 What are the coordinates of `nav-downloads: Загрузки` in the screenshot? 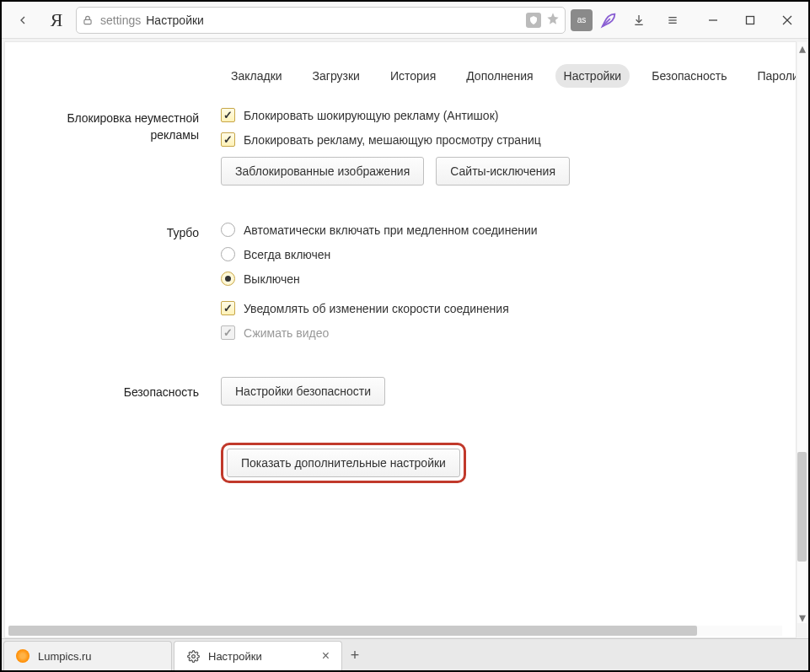 It's located at (336, 76).